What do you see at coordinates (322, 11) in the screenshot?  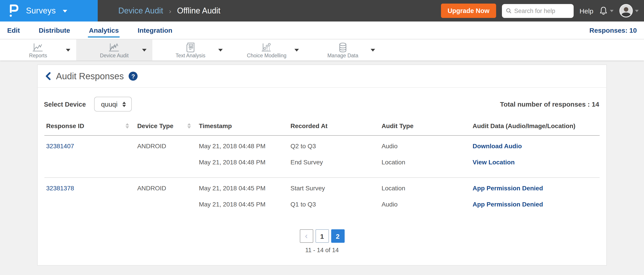 I see `top-header-bar: Surveys Device Audit › Offline Audit Upg…` at bounding box center [322, 11].